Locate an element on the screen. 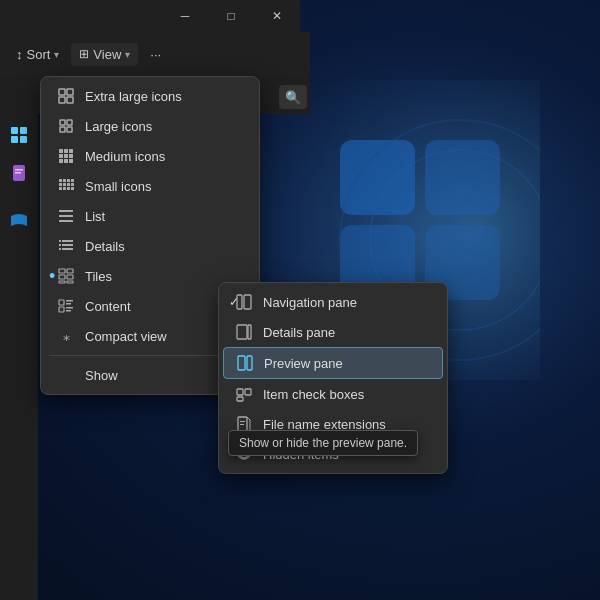 The image size is (600, 600). window-controls: ─ □ ✕ is located at coordinates (231, 16).